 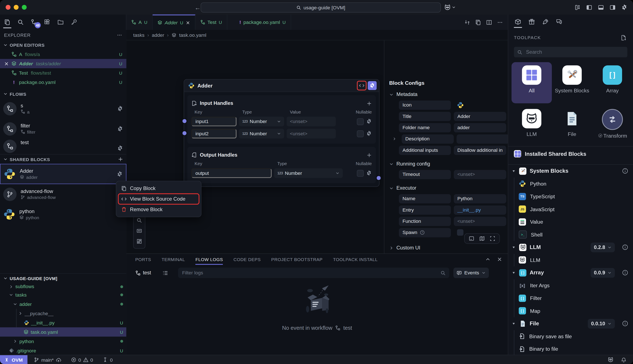 What do you see at coordinates (570, 298) in the screenshot?
I see `block-filter: [ ] Filter` at bounding box center [570, 298].